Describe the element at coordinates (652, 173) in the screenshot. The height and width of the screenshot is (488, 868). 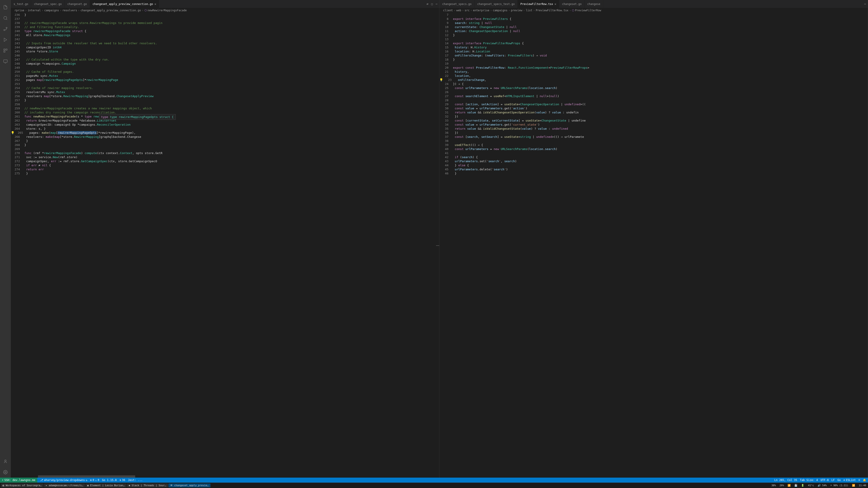
I see `code-line: 46 }` at that location.